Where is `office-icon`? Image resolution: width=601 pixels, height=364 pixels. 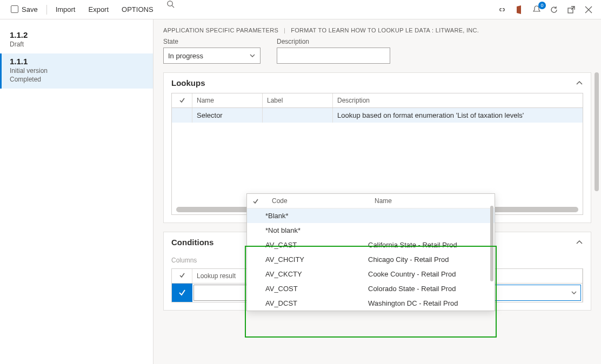
office-icon is located at coordinates (519, 10).